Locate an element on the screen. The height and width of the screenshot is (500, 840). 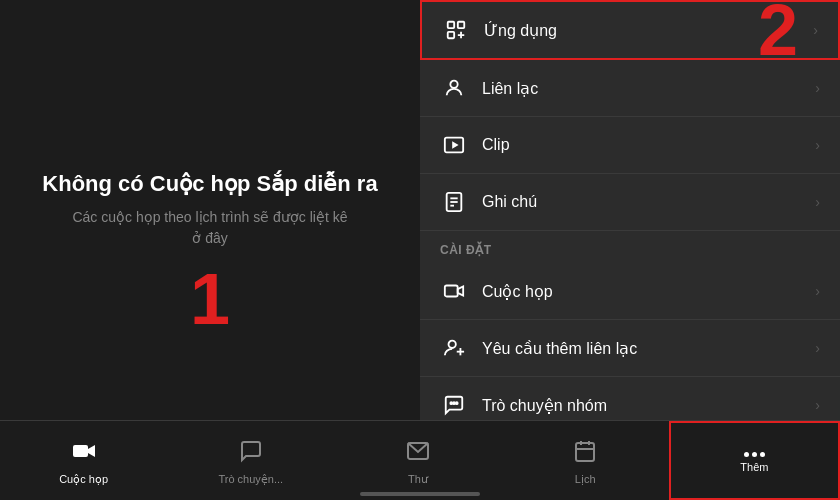
play-icon is located at coordinates (454, 145).